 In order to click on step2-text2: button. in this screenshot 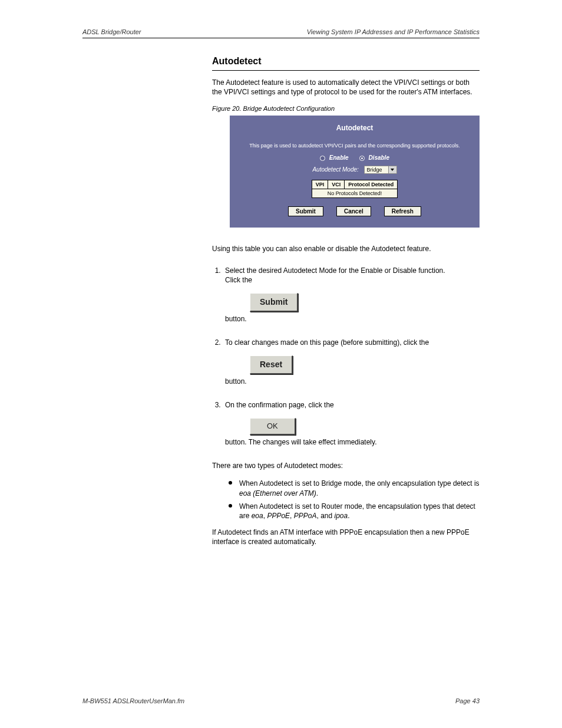, I will do `click(236, 381)`.